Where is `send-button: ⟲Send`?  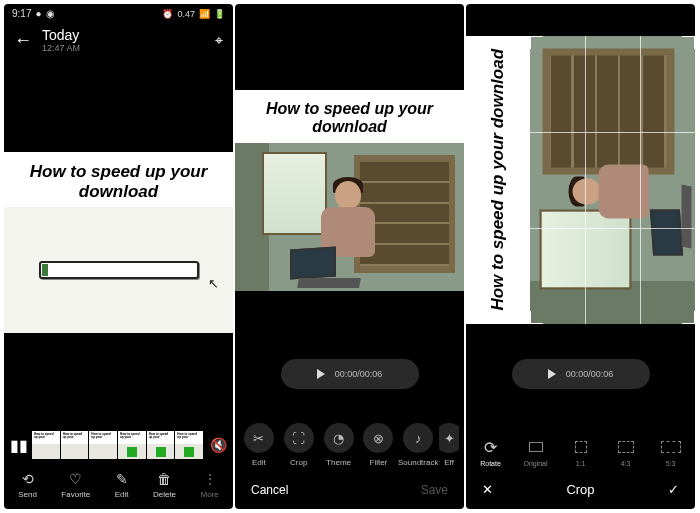 send-button: ⟲Send is located at coordinates (28, 485).